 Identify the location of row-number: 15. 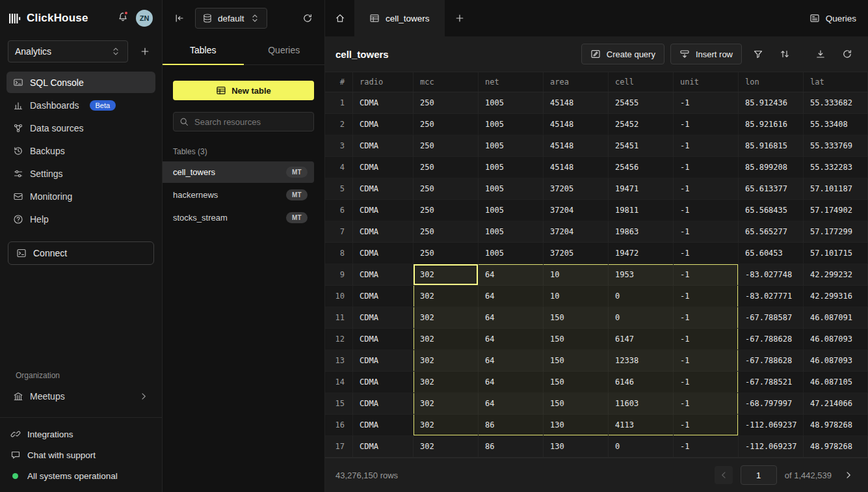
(339, 403).